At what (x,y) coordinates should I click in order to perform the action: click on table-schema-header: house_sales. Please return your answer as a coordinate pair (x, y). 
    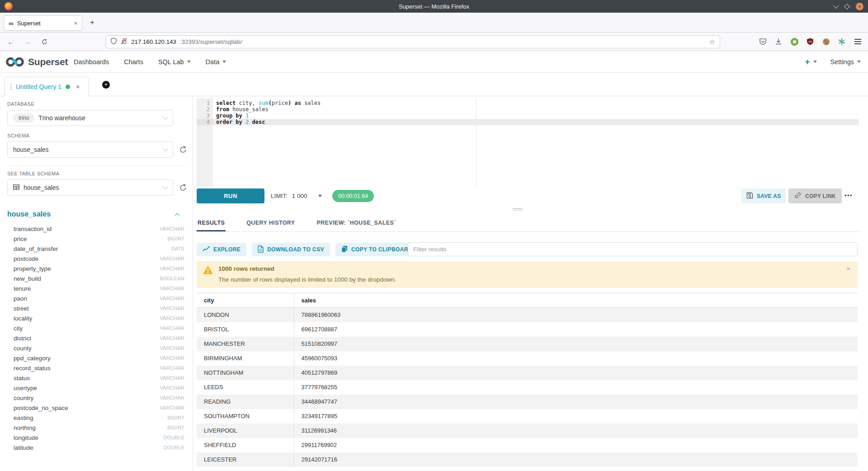
    Looking at the image, I should click on (96, 214).